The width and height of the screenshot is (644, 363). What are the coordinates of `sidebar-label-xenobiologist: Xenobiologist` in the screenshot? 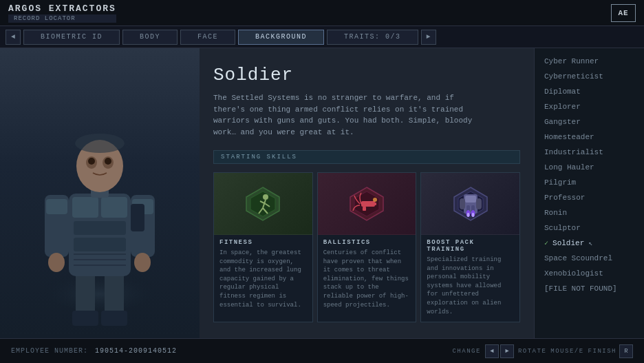 It's located at (574, 273).